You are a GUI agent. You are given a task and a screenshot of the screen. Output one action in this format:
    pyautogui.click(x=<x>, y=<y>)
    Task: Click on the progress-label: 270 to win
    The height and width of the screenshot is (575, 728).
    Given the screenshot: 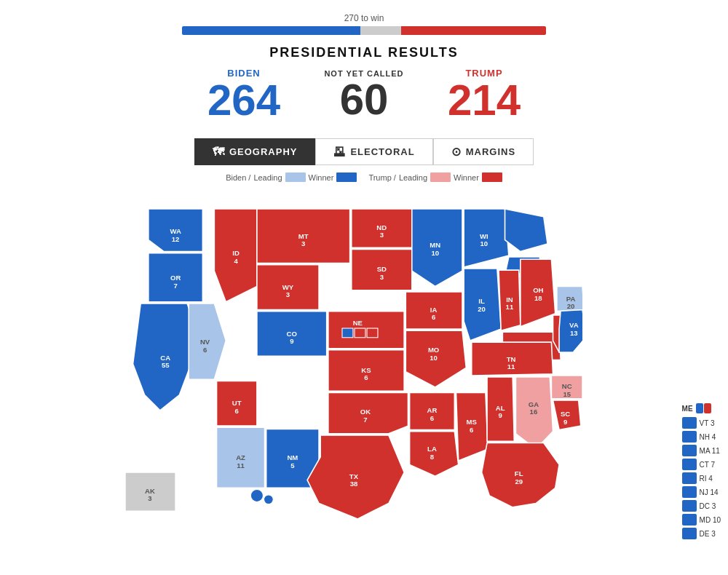 What is the action you would take?
    pyautogui.click(x=364, y=18)
    